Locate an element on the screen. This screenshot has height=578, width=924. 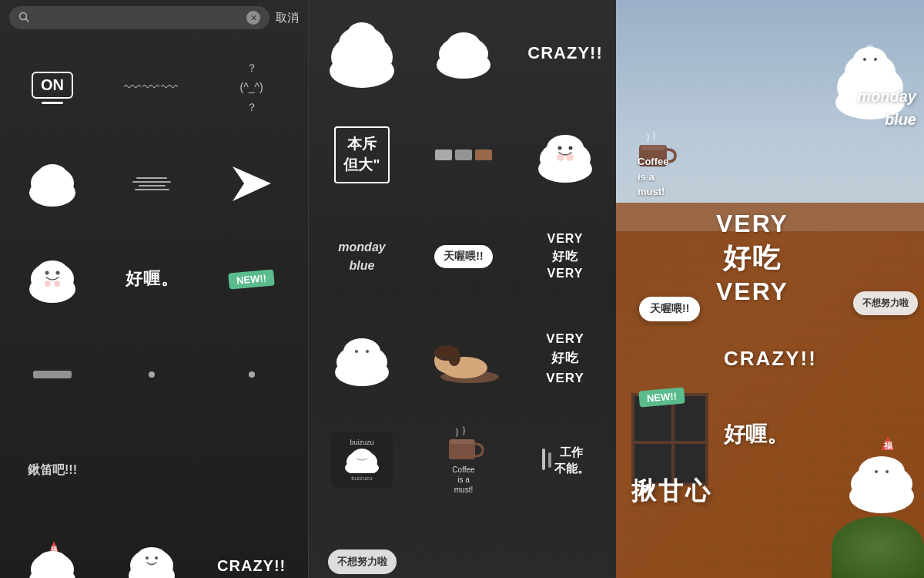
mid-card: buizuzu buizuzu is located at coordinates (362, 460).